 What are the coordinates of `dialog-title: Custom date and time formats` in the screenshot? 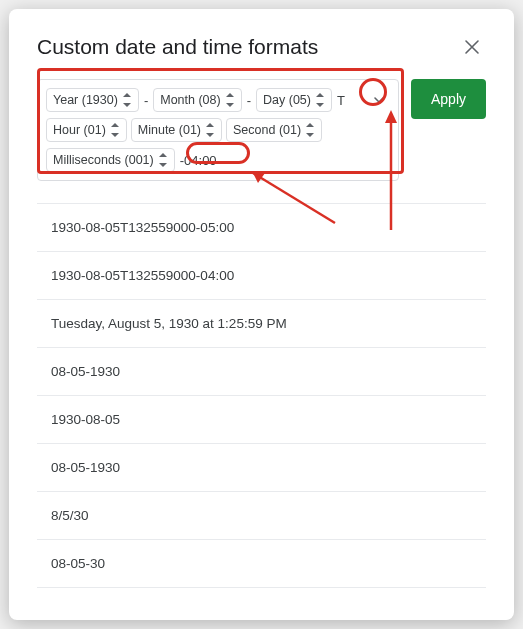 It's located at (178, 47).